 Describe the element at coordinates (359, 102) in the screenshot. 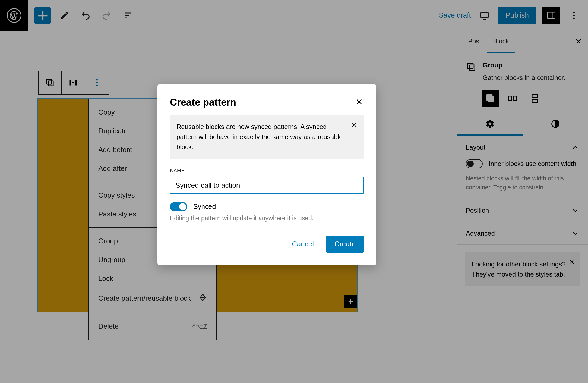

I see `close-modal-icon` at that location.